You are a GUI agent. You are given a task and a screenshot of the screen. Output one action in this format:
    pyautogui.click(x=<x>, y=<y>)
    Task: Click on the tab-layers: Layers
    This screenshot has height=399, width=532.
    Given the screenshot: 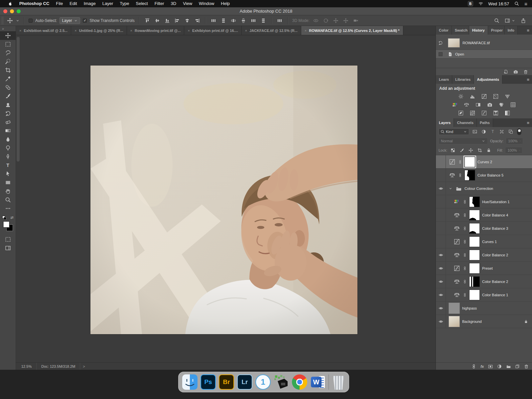 What is the action you would take?
    pyautogui.click(x=445, y=123)
    